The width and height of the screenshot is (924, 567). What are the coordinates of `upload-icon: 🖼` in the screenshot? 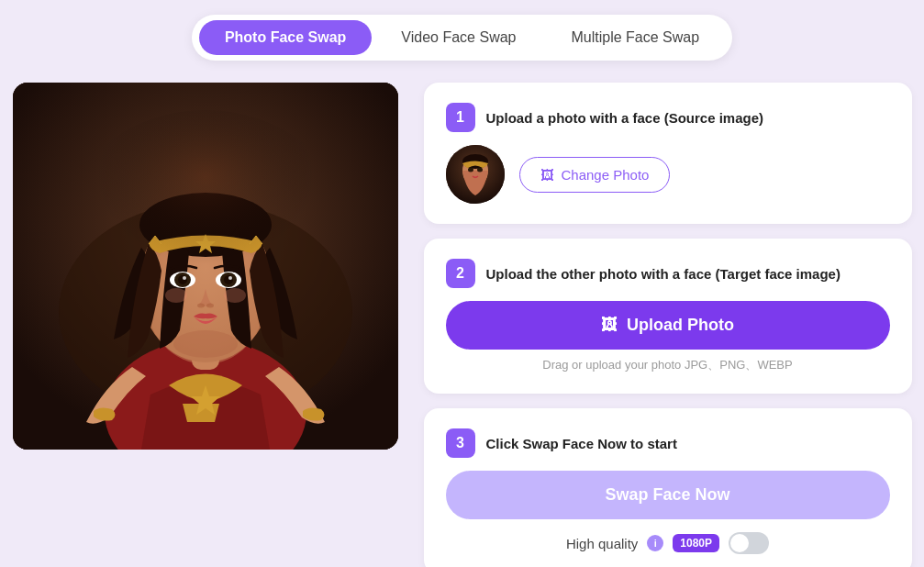 It's located at (609, 325).